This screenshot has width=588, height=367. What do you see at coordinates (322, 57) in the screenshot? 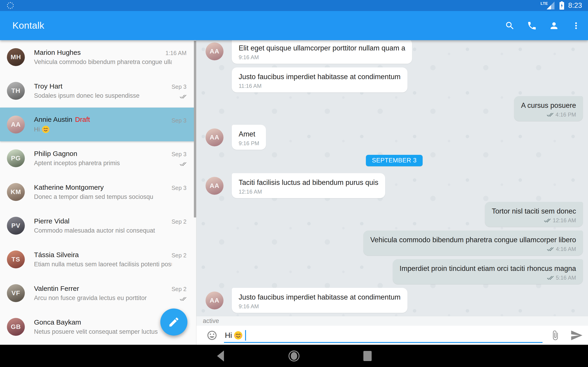
I see `message-time: 9:16 AM` at bounding box center [322, 57].